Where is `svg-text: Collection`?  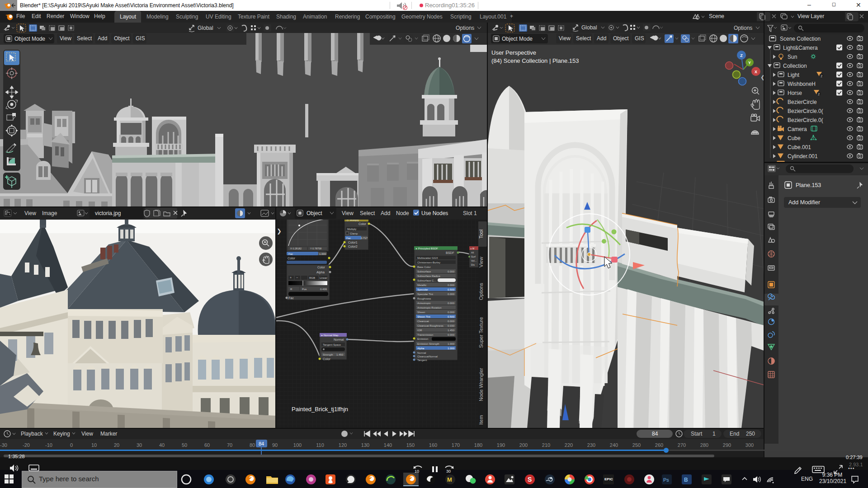
svg-text: Collection is located at coordinates (795, 66).